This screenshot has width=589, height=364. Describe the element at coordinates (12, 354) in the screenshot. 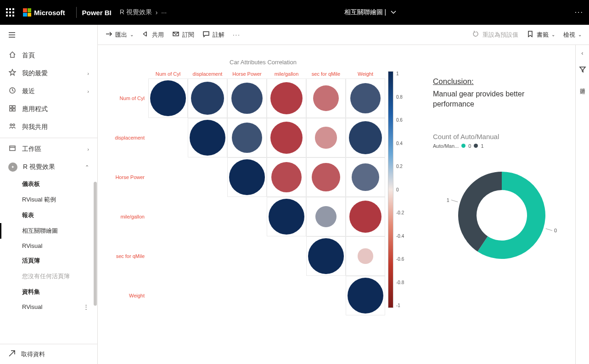

I see `get-data-icon` at that location.